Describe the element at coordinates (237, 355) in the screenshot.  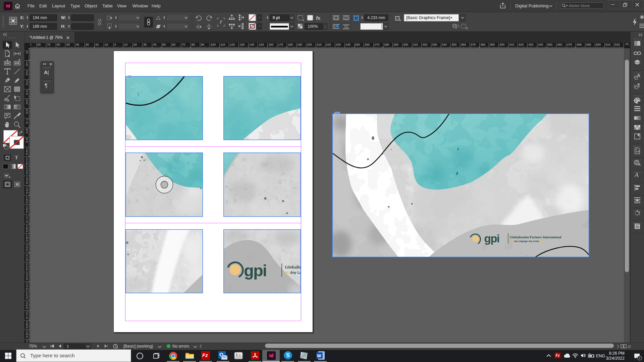
I see `svg-text: λ` at that location.